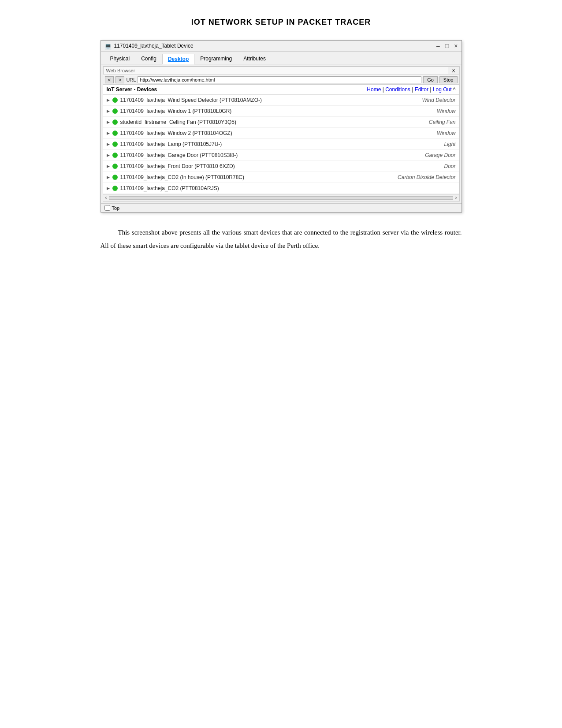 This screenshot has height=728, width=562. What do you see at coordinates (178, 166) in the screenshot?
I see `device-name: 11701409_lavtheja_Front Door (PTT0810 6X…` at bounding box center [178, 166].